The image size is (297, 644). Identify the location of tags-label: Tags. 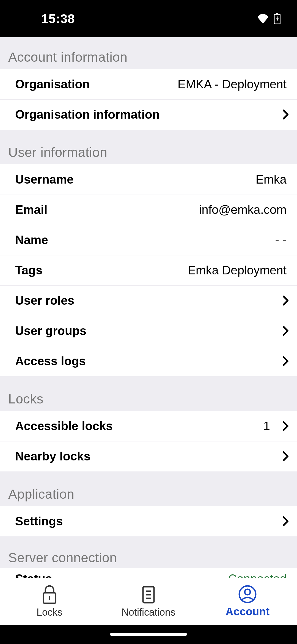
(29, 270).